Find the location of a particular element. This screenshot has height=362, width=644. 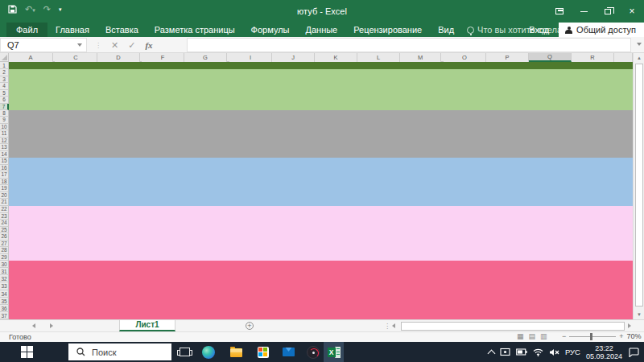

language-indicator: РУС is located at coordinates (573, 352).